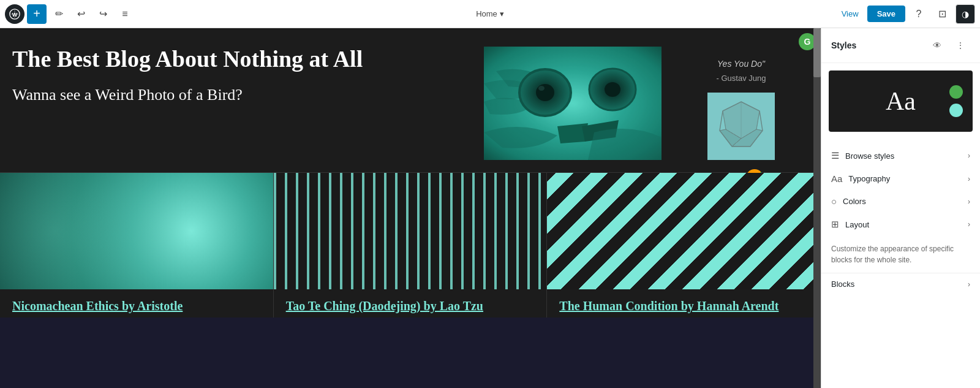 This screenshot has height=388, width=980. Describe the element at coordinates (969, 179) in the screenshot. I see `typography-chevron-icon: ›` at that location.